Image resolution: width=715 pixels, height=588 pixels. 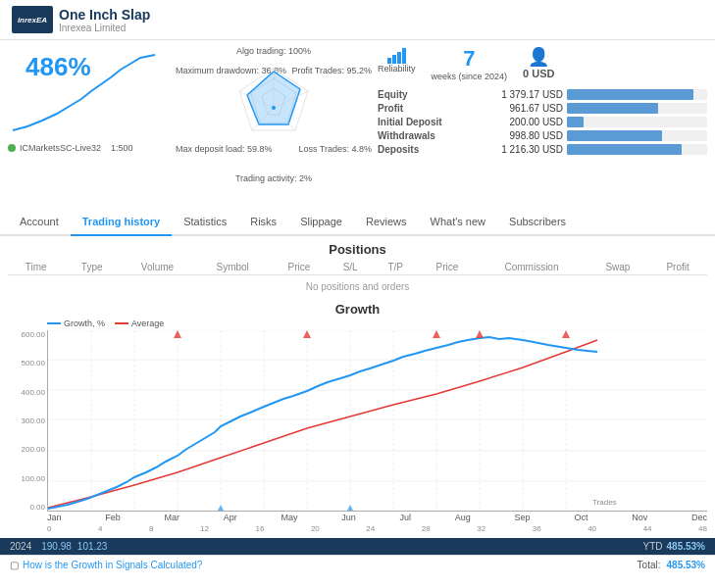 I want to click on col-header-swap: Swap, so click(x=618, y=268).